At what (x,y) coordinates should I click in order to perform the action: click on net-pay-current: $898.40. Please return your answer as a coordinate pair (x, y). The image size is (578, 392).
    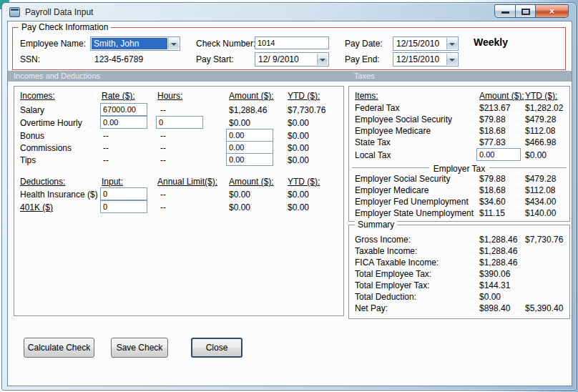
    Looking at the image, I should click on (495, 308).